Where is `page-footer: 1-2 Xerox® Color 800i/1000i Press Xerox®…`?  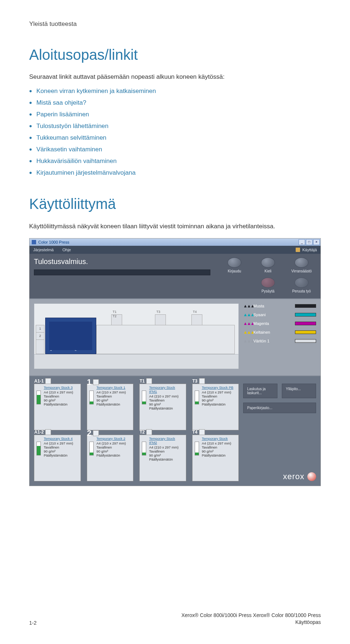
page-footer: 1-2 Xerox® Color 800i/1000i Press Xerox®… is located at coordinates (175, 619).